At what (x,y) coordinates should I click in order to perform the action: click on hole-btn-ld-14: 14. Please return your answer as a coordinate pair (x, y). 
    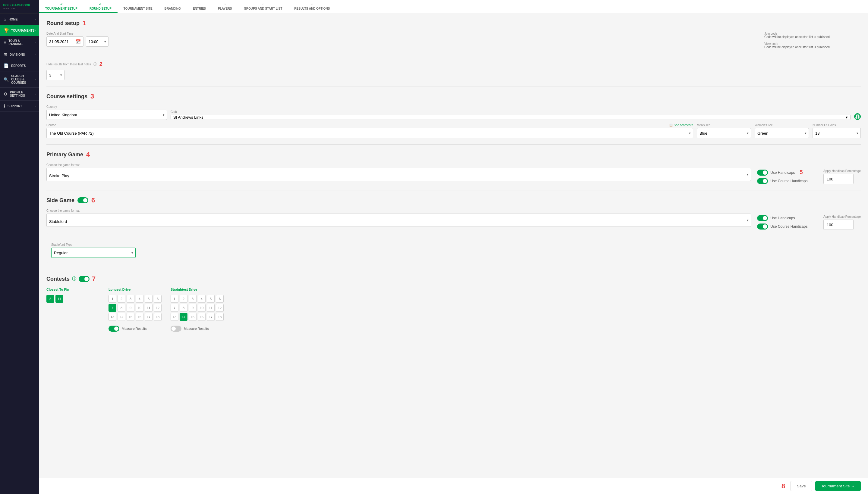
    Looking at the image, I should click on (122, 317).